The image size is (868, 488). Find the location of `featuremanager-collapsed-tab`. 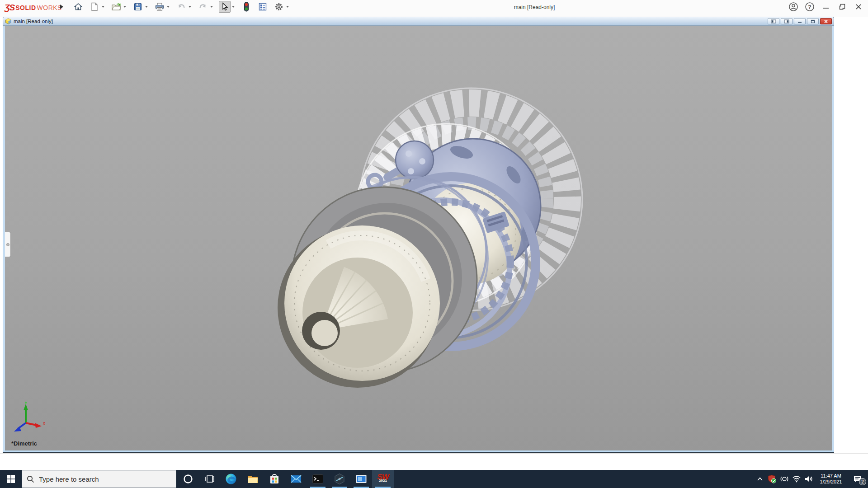

featuremanager-collapsed-tab is located at coordinates (8, 244).